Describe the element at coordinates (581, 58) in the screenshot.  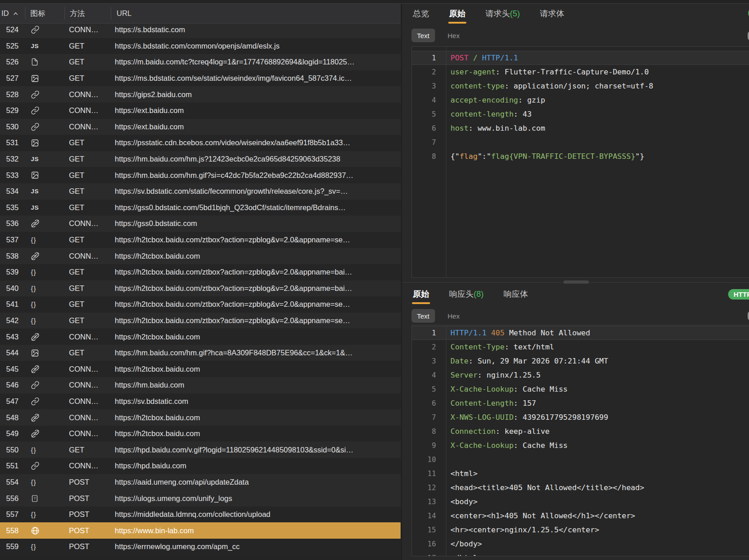
I see `code-line: 1POST / HTTP/1.1` at that location.